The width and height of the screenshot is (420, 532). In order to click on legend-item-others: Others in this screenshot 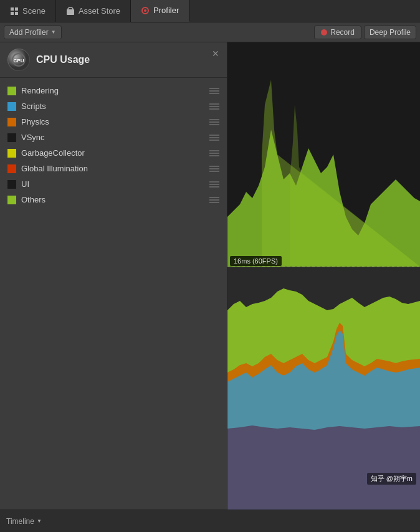, I will do `click(113, 199)`.